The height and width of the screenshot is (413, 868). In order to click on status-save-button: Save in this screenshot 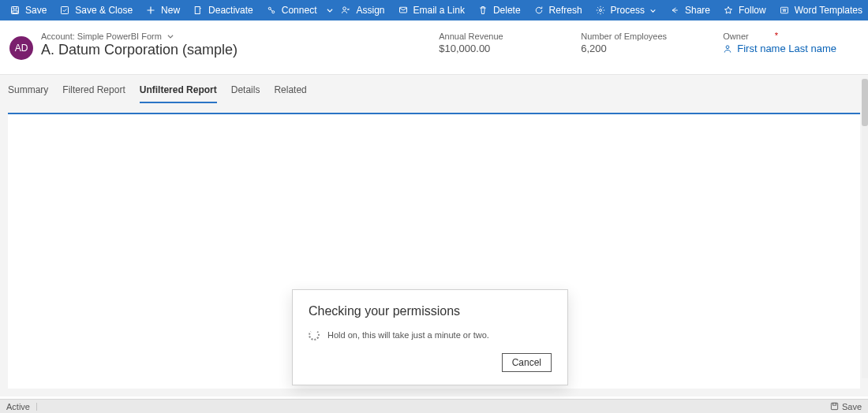, I will do `click(846, 407)`.